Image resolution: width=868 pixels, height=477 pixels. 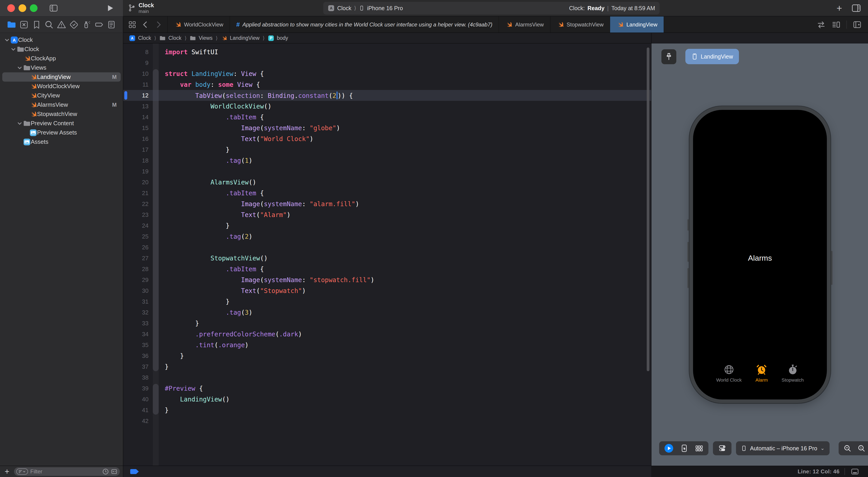 I want to click on zoom-out-button, so click(x=847, y=448).